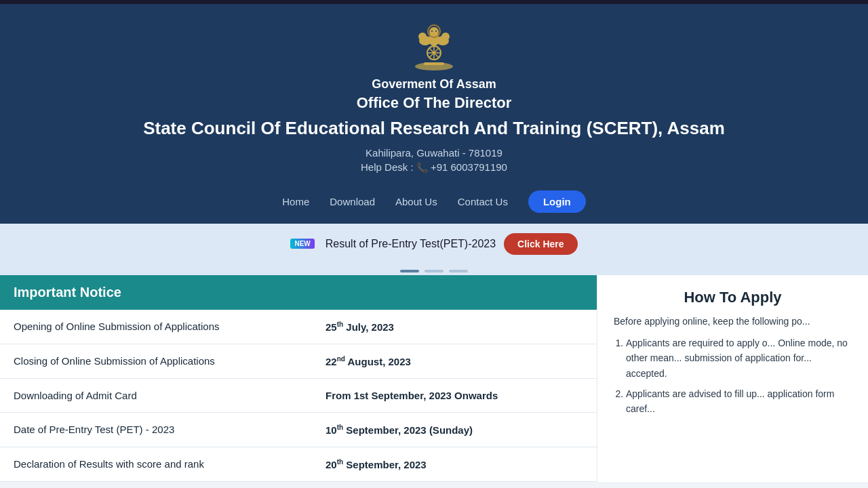 This screenshot has width=868, height=488. I want to click on notice-label-1: Opening of Online Submission of Applicat…, so click(156, 327).